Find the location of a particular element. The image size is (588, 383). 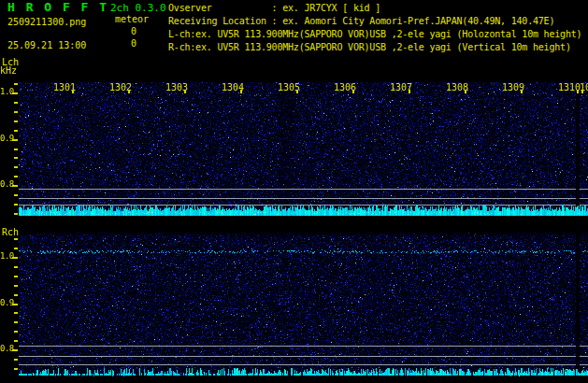

capture-filename: 2509211300.png is located at coordinates (47, 22).